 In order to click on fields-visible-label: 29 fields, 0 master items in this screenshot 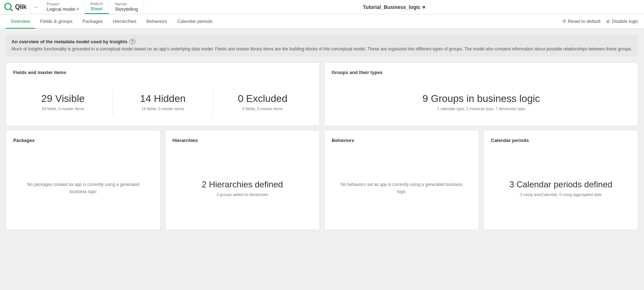, I will do `click(63, 109)`.